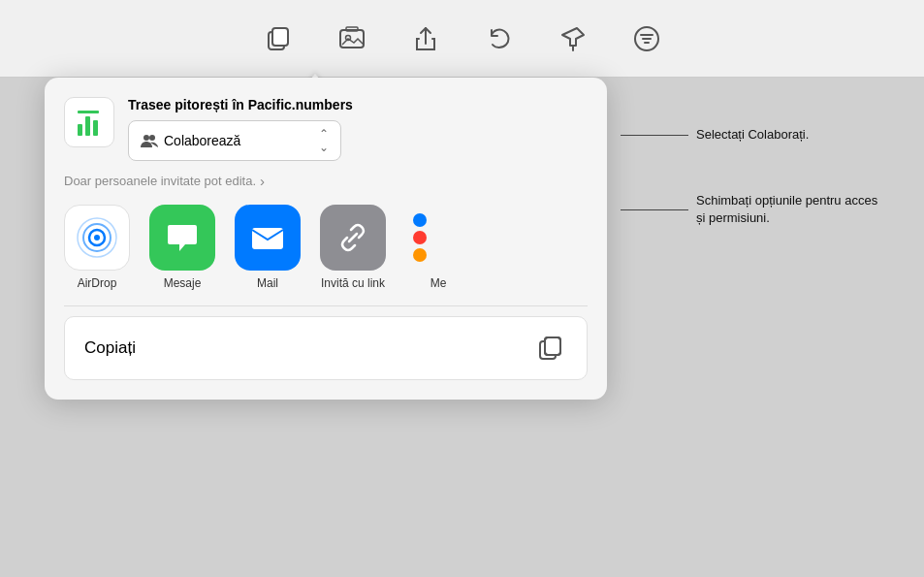  Describe the element at coordinates (552, 348) in the screenshot. I see `copy-icon` at that location.